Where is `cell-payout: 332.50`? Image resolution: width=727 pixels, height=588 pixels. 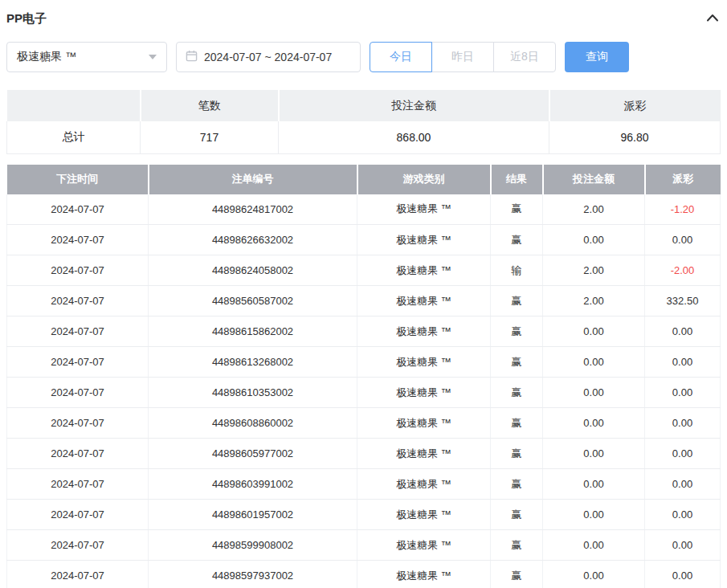 cell-payout: 332.50 is located at coordinates (683, 301).